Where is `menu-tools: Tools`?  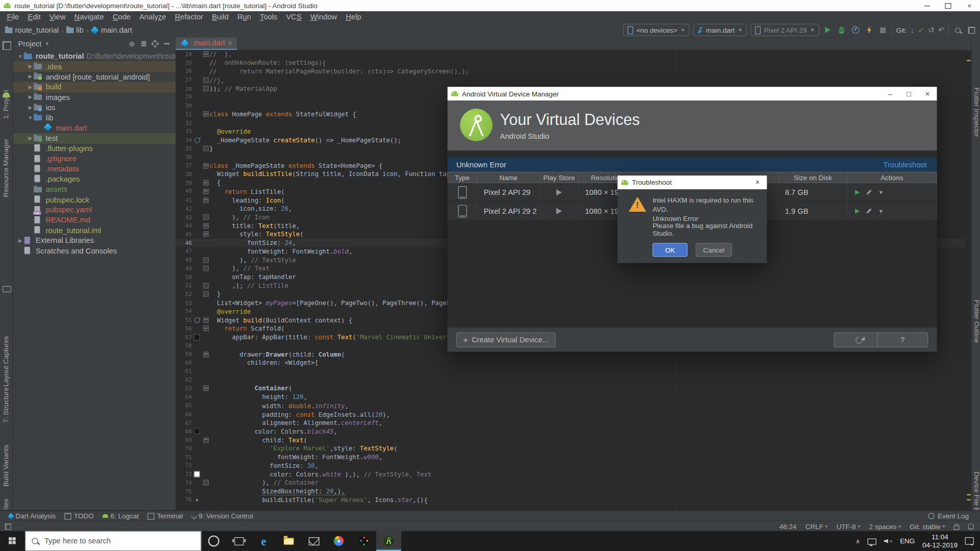 menu-tools: Tools is located at coordinates (268, 17).